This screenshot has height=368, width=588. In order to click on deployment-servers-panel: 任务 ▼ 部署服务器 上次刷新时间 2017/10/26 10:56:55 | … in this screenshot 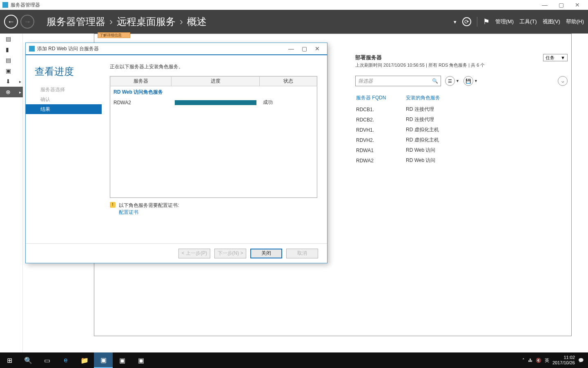, I will do `click(461, 110)`.